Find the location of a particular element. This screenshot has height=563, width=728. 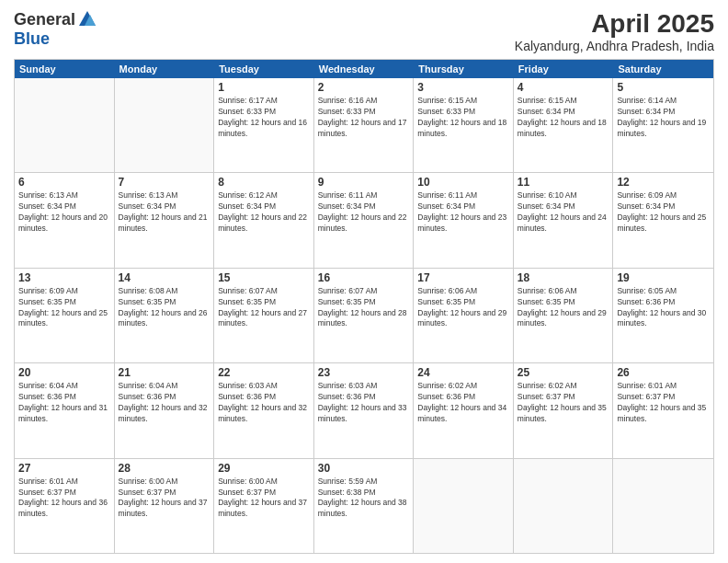

calendar-cell: 21Sunrise: 6:04 AM Sunset: 6:36 PM Dayli… is located at coordinates (165, 410).